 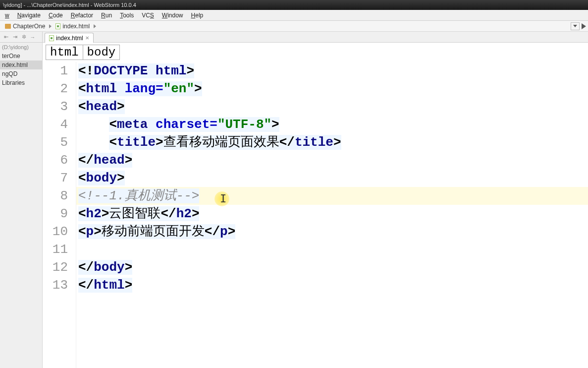 What do you see at coordinates (7, 15) in the screenshot?
I see `menu-item-w: w` at bounding box center [7, 15].